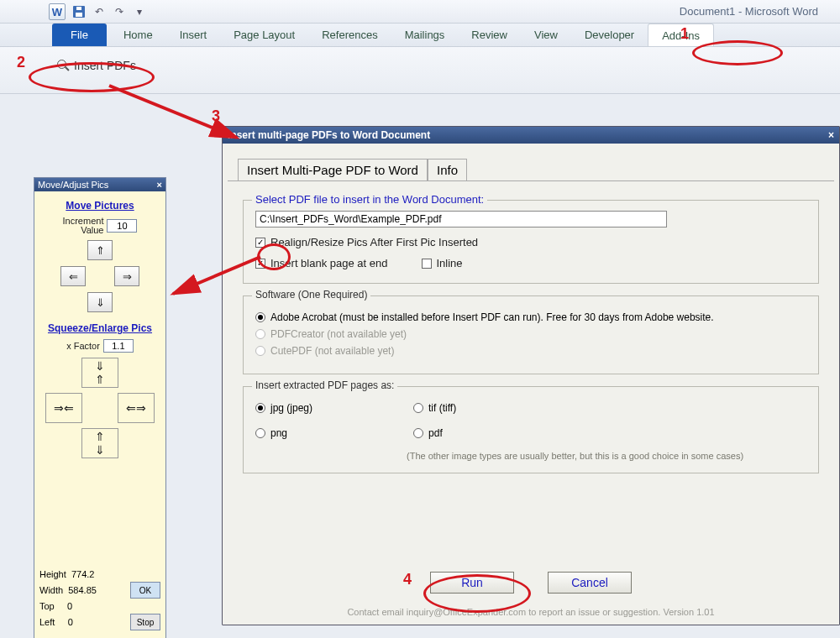 The height and width of the screenshot is (638, 840). Describe the element at coordinates (610, 35) in the screenshot. I see `tab-developer: Developer` at that location.